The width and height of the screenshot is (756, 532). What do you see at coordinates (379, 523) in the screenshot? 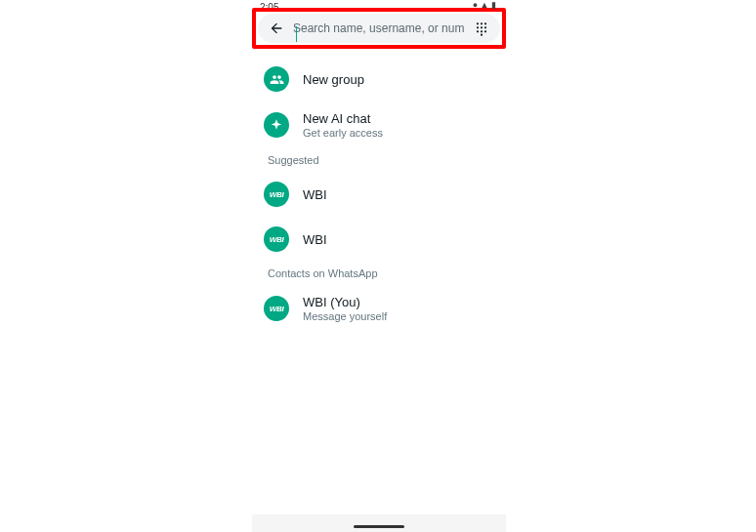
I see `bottom-bar` at bounding box center [379, 523].